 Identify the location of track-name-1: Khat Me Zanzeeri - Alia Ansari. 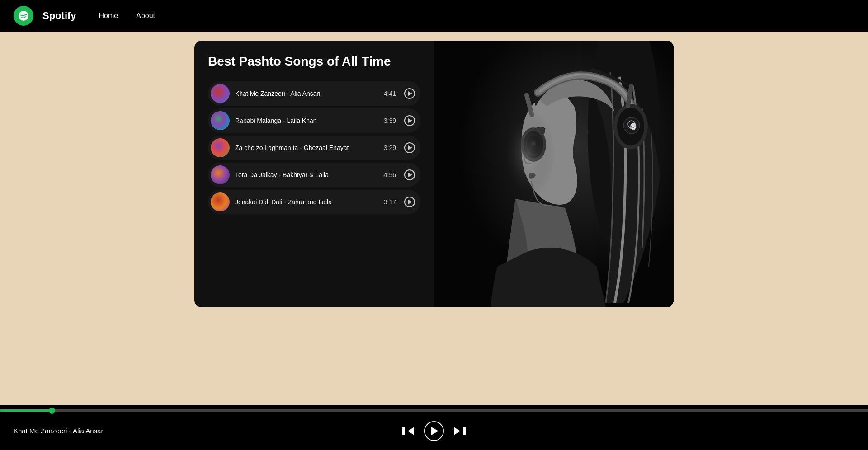
(307, 94).